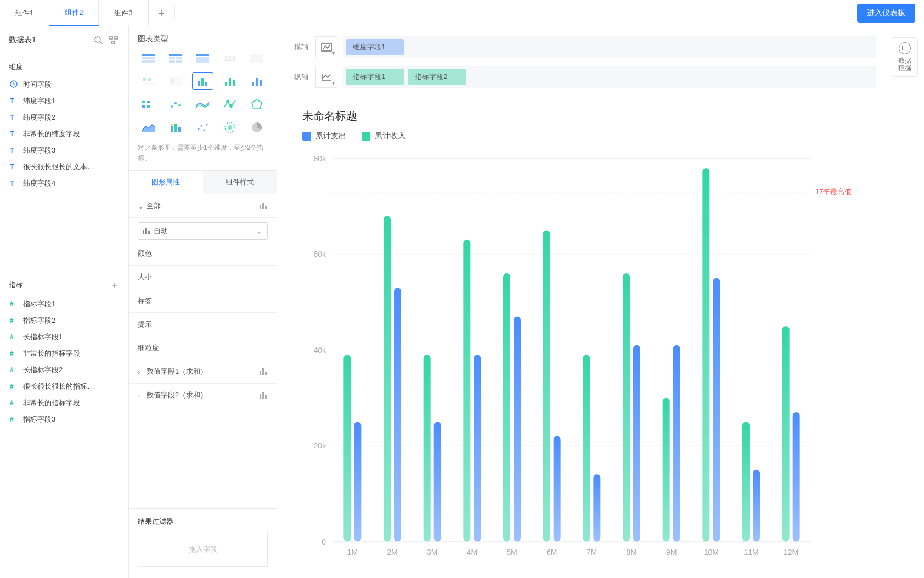  What do you see at coordinates (203, 325) in the screenshot?
I see `prop-row: 提示` at bounding box center [203, 325].